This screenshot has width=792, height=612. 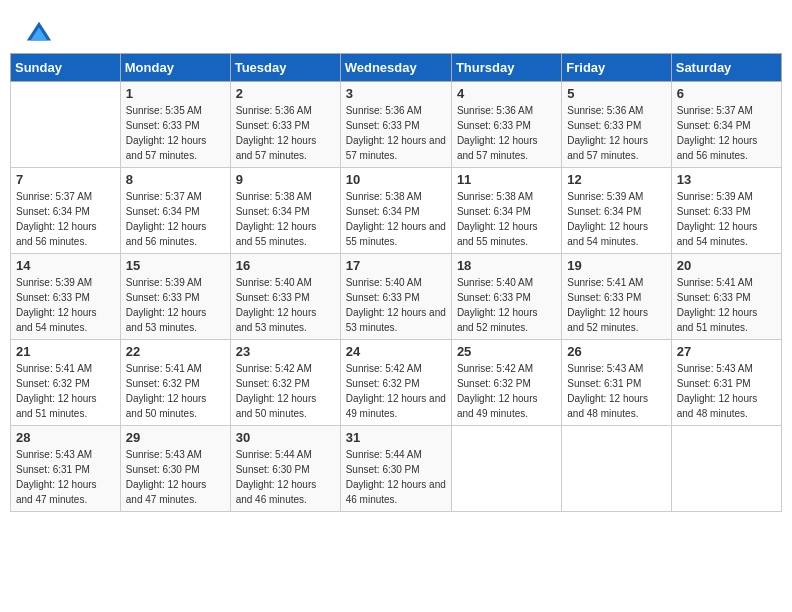 I want to click on logo, so click(x=41, y=34).